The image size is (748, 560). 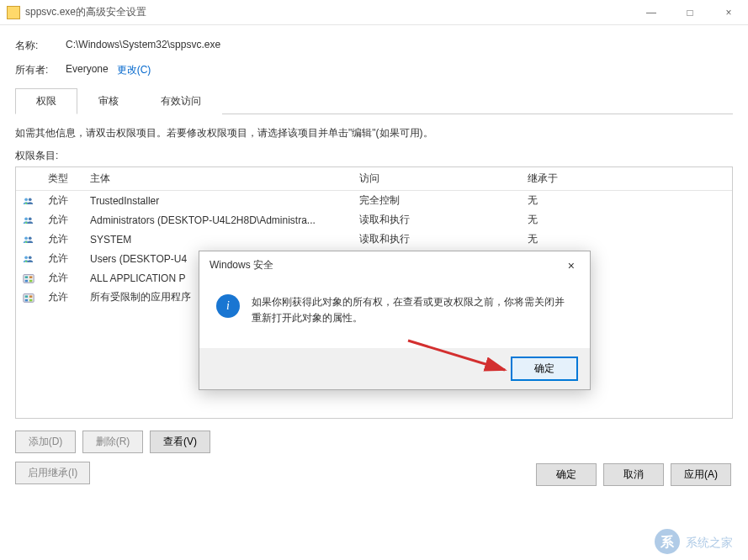 What do you see at coordinates (395, 320) in the screenshot?
I see `security-dialog: Windows 安全 × i 如果你刚获得此对象的所有权，在查看或更改权限之前，…` at bounding box center [395, 320].